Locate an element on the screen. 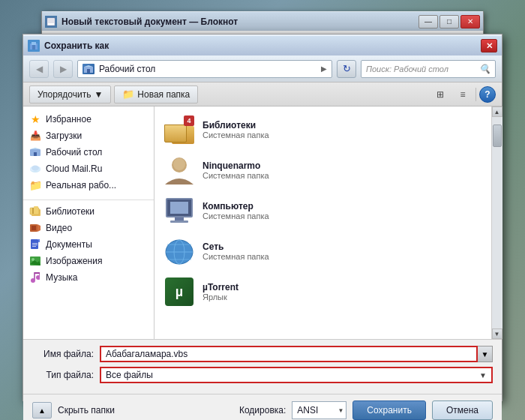  encoding-select: ANSI UTF-8 Unicode is located at coordinates (320, 410).